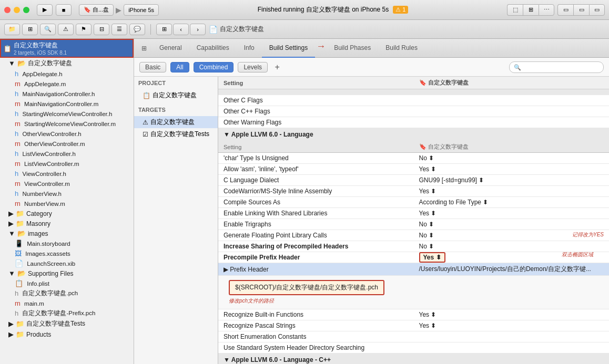  I want to click on tab-capabilities: Capabilities, so click(213, 48).